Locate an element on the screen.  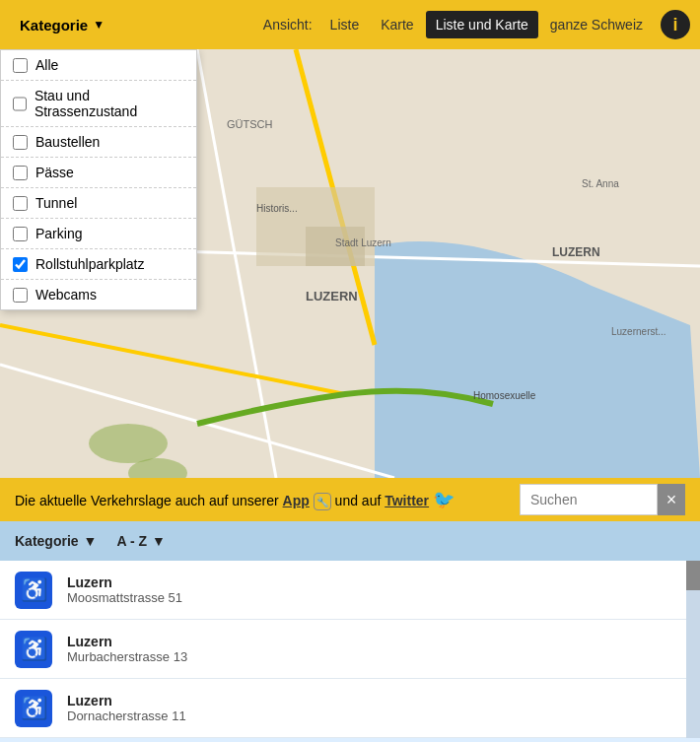
scrollbar-track is located at coordinates (693, 649).